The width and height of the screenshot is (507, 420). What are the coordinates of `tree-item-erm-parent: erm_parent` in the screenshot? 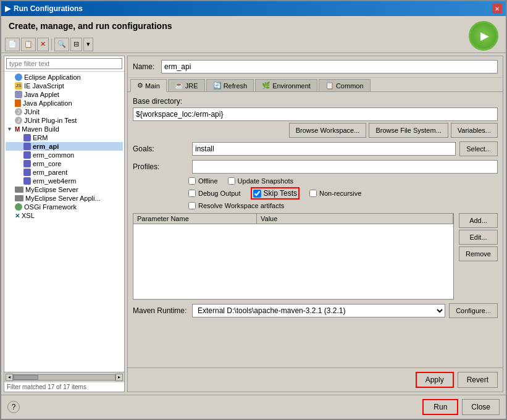 It's located at (64, 172).